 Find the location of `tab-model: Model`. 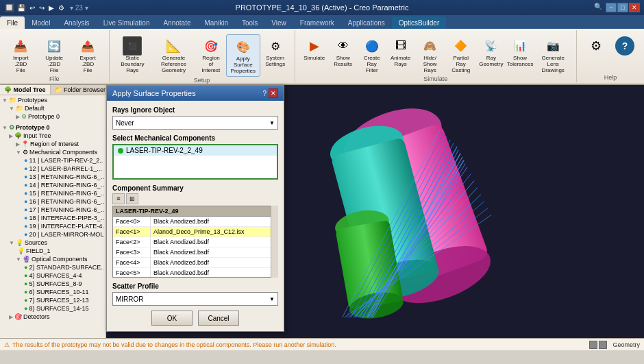

tab-model: Model is located at coordinates (41, 23).